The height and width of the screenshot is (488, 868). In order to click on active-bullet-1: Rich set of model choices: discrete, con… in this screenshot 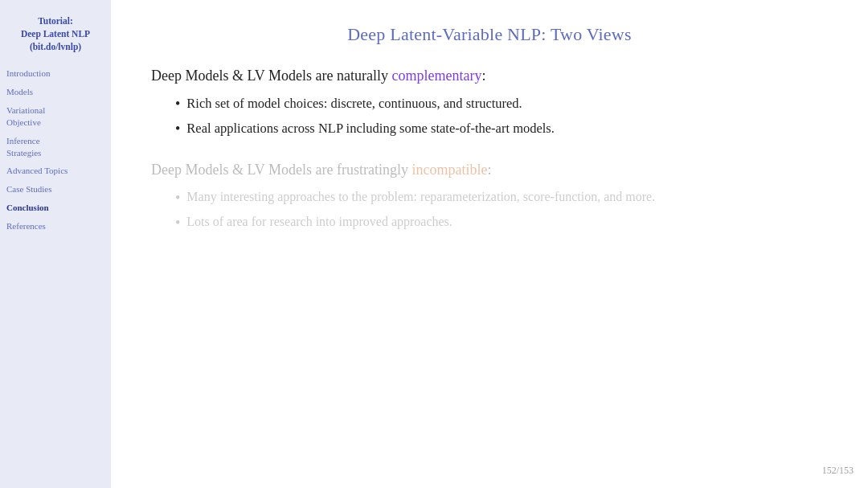, I will do `click(502, 105)`.